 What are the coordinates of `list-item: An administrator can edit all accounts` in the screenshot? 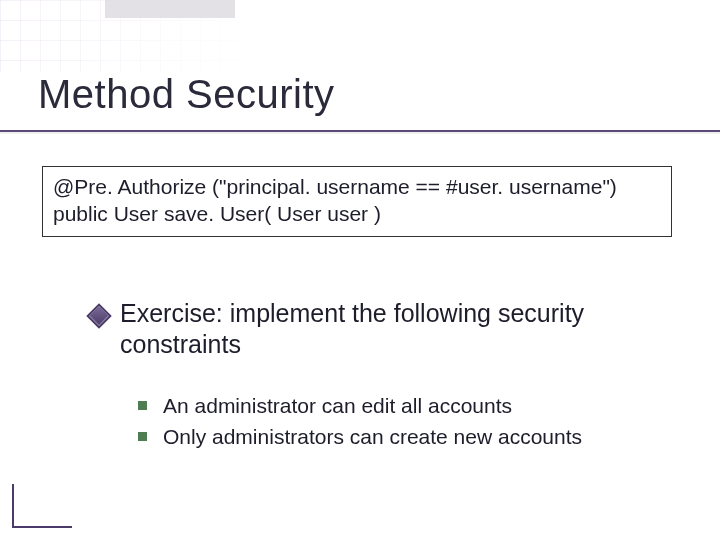 It's located at (399, 406).